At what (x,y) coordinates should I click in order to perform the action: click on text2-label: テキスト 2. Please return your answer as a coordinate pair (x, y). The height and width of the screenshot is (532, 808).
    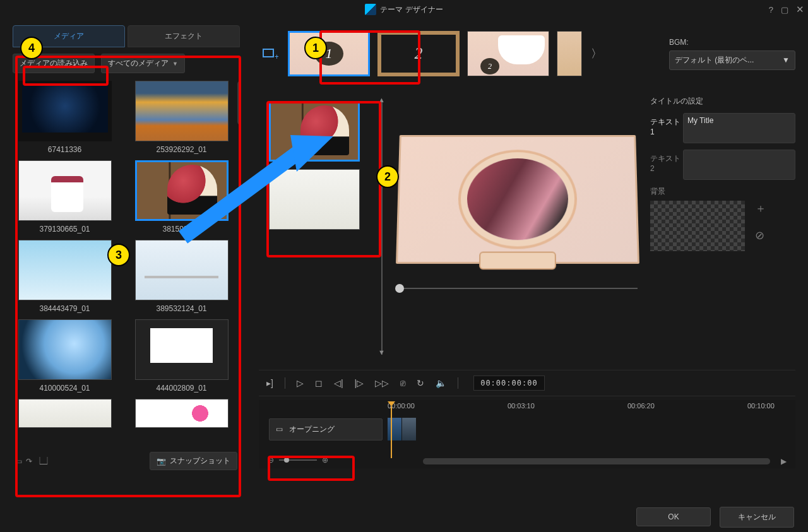
    Looking at the image, I should click on (667, 165).